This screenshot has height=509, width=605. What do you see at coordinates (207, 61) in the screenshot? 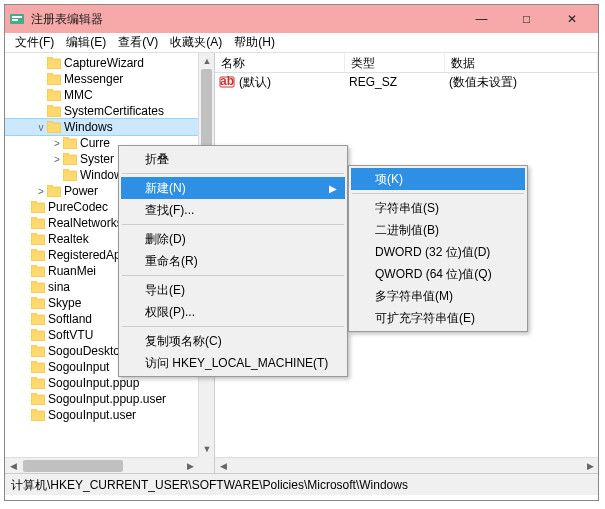
I see `scroll-up-icon: ▲` at bounding box center [207, 61].